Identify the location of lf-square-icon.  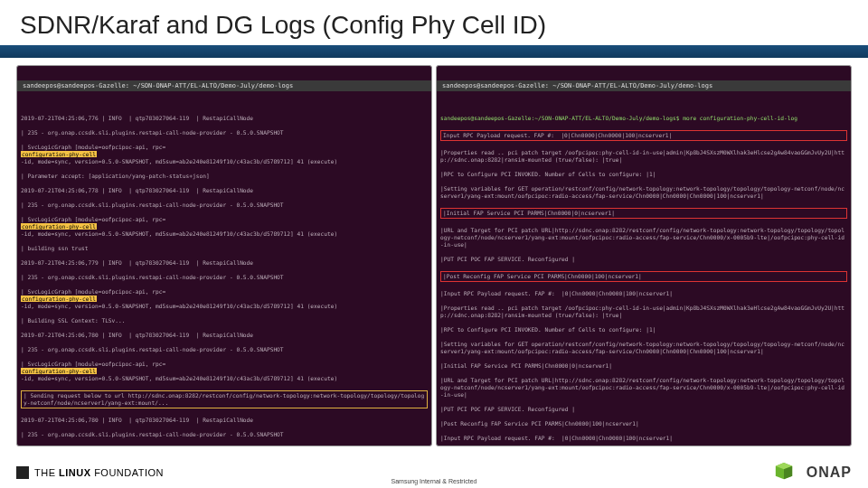
(23, 473).